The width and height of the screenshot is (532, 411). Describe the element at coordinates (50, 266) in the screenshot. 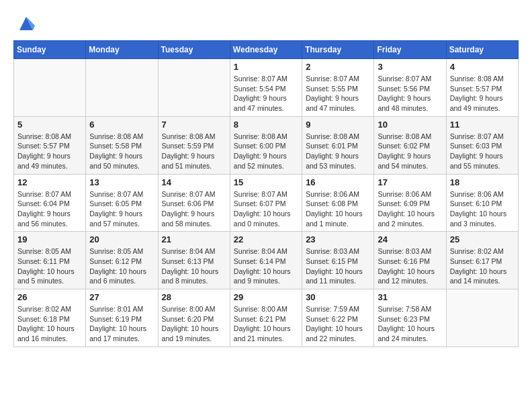

I see `day-info: Sunrise: 8:05 AM Sunset: 6:11 PM Dayligh…` at that location.